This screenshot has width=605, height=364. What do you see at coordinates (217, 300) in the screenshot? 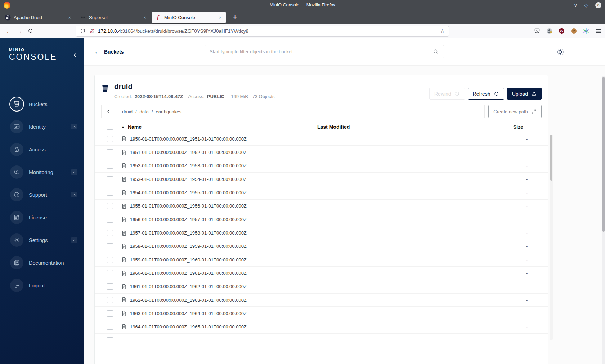
I see `object-name-cell: 1962-01-01T00:00:00.000Z_1963-01-01T00:0…` at bounding box center [217, 300].